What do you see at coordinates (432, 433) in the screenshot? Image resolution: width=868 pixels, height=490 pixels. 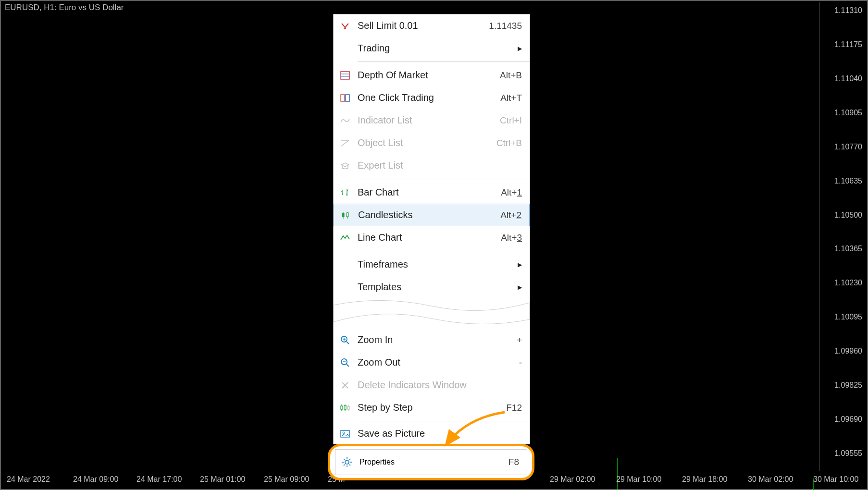 I see `menu-save-as-picture: Save as Picture` at bounding box center [432, 433].